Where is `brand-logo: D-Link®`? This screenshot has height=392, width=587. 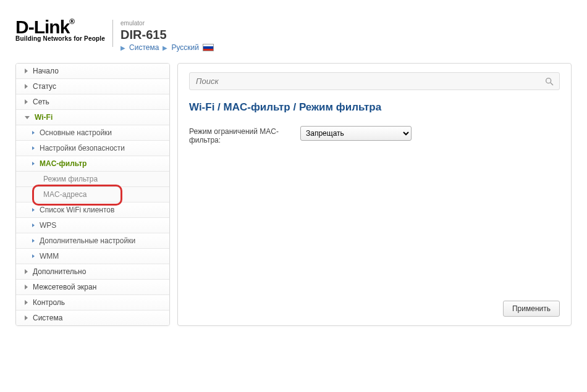
brand-logo: D-Link® is located at coordinates (61, 27).